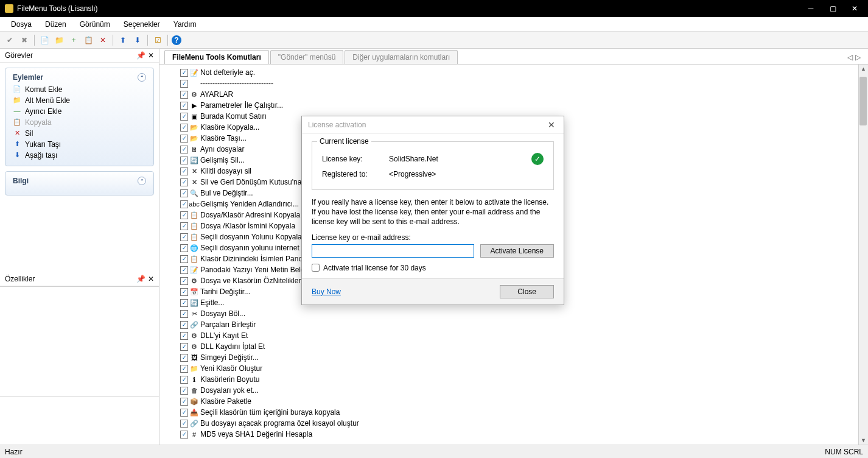 This screenshot has width=868, height=458. I want to click on activate-license-button: Activate License, so click(517, 251).